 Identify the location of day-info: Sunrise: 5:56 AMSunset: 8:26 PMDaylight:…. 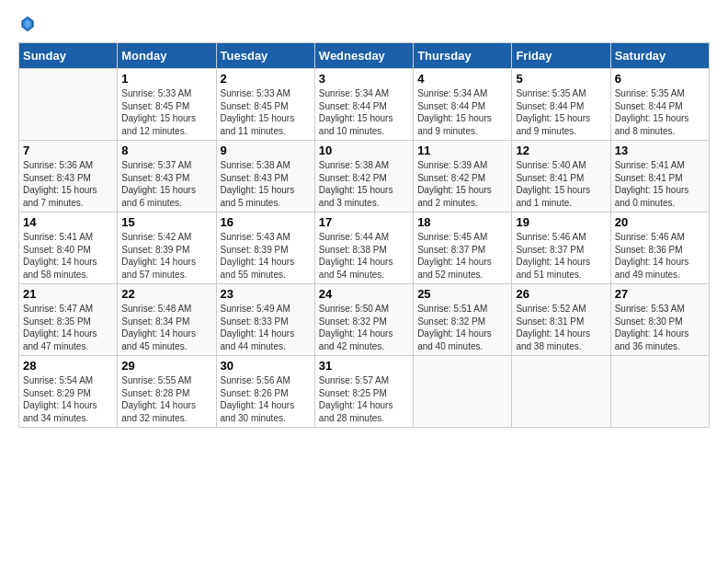
(266, 399).